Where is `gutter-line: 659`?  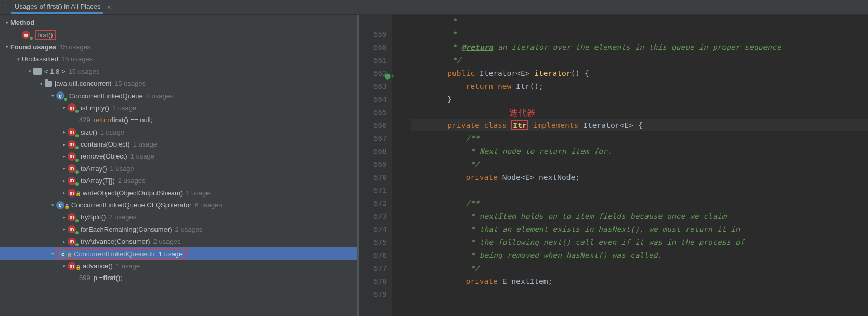 gutter-line: 659 is located at coordinates (375, 34).